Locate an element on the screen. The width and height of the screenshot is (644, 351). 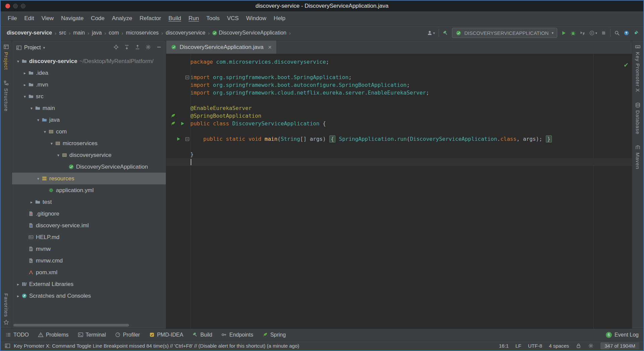
breadcrumb-item-microservices: microservices is located at coordinates (142, 33).